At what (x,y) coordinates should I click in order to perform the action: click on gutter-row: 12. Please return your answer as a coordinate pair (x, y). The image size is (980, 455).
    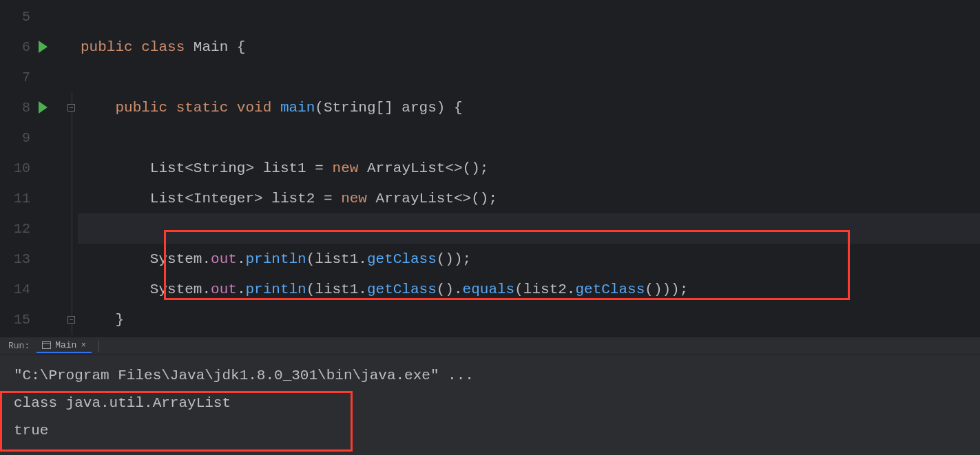
    Looking at the image, I should click on (33, 229).